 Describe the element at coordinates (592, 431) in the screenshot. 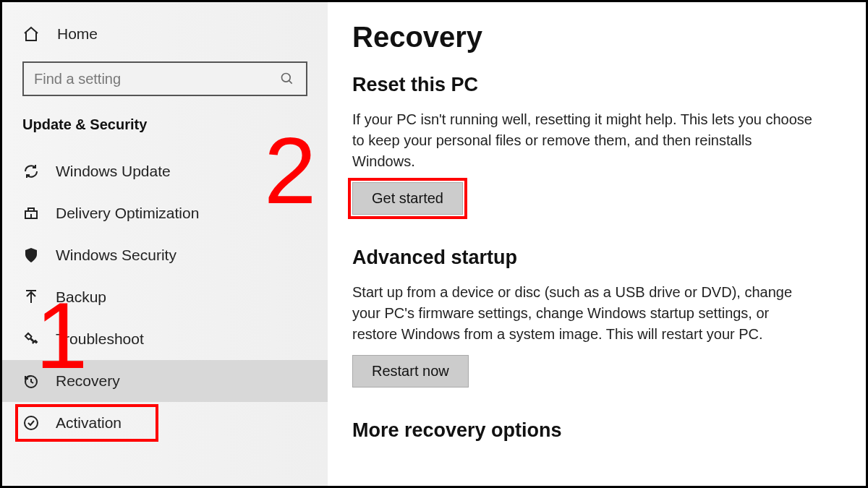

I see `section-title: More recovery options` at that location.